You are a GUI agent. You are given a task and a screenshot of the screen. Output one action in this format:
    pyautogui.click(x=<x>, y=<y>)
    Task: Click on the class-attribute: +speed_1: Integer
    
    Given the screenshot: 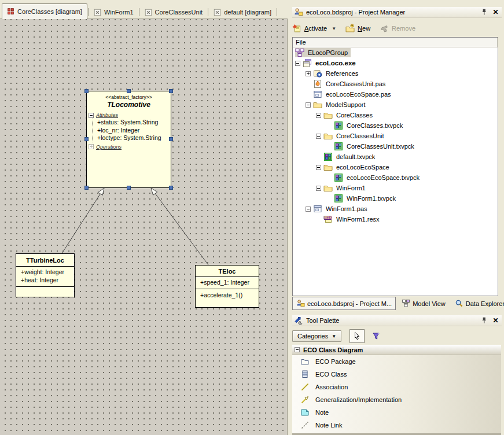 What is the action you would take?
    pyautogui.click(x=229, y=283)
    